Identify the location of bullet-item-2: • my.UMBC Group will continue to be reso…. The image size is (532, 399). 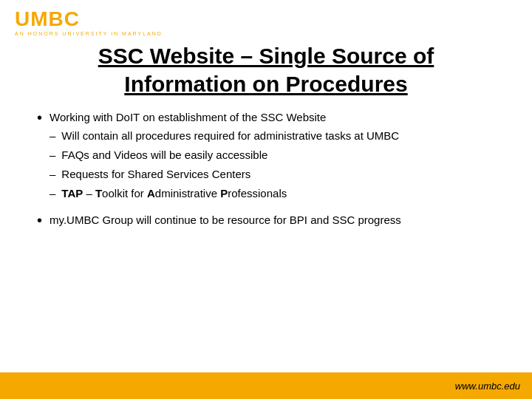
(266, 220).